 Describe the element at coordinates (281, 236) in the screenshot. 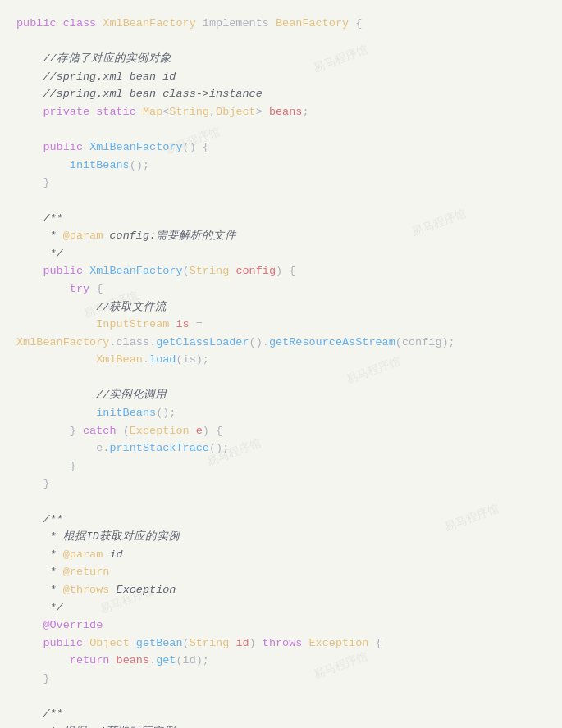

I see `code-line: * @param config:需要解析的文件` at that location.